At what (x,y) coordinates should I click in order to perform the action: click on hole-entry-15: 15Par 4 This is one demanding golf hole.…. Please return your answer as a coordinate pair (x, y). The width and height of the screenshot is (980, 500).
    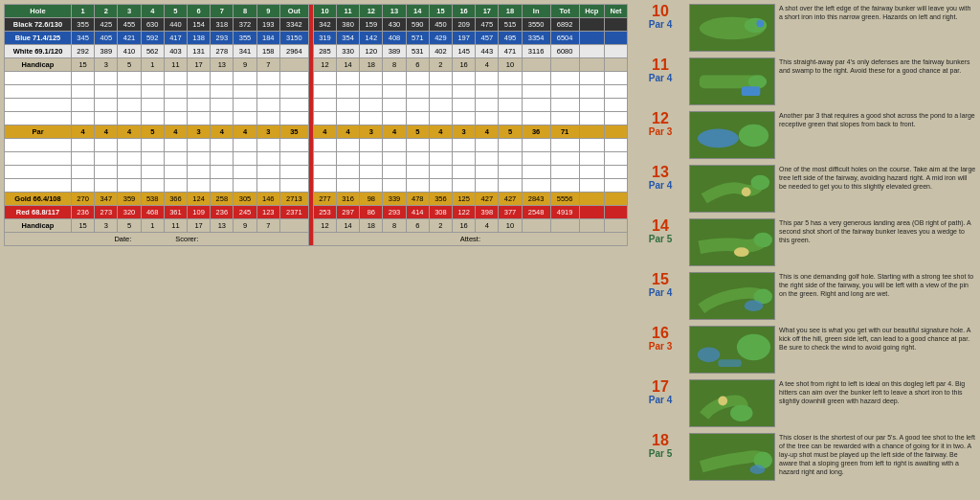
    Looking at the image, I should click on (806, 296).